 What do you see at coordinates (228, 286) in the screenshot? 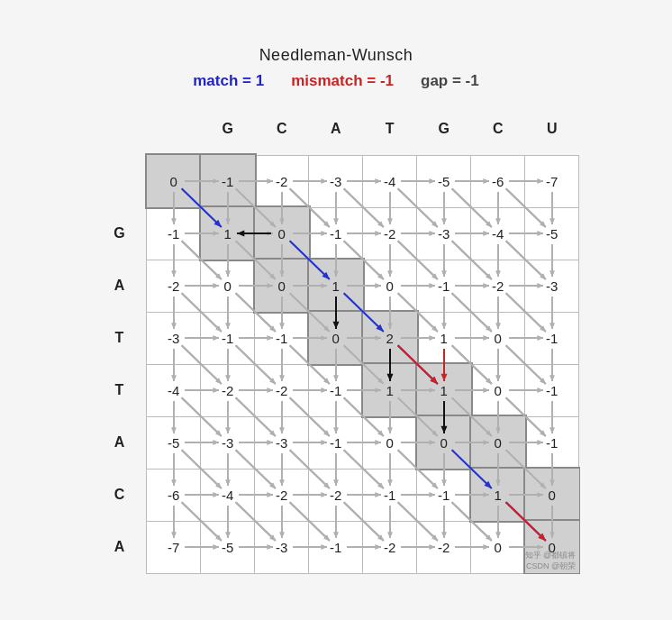
I see `cell-2-1: 0` at bounding box center [228, 286].